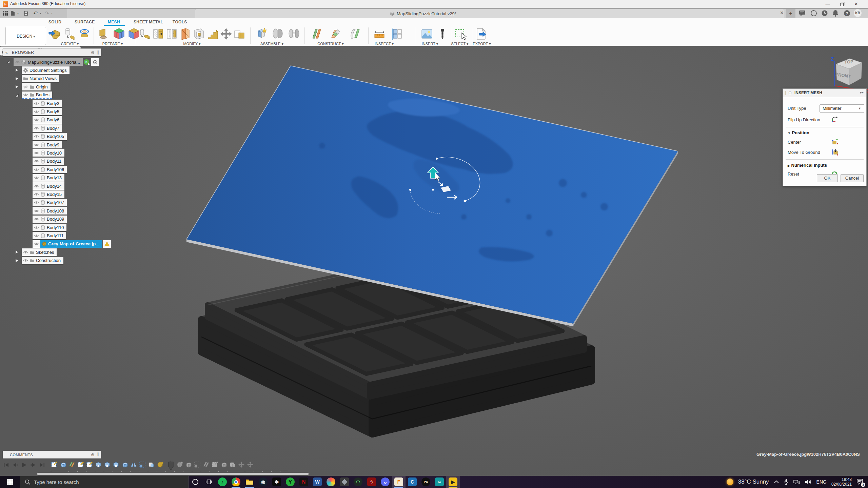  I want to click on plane-cut-icon, so click(185, 34).